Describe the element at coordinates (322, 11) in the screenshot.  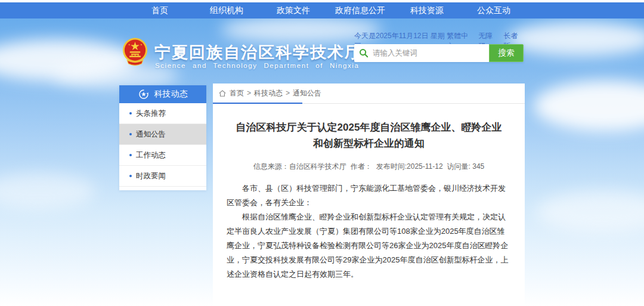
I see `top-navigation: 首页 组织机构 政策文件 政府信息公开 科技资源 公众互动` at that location.